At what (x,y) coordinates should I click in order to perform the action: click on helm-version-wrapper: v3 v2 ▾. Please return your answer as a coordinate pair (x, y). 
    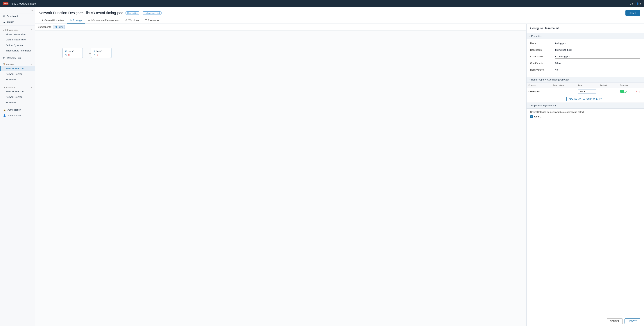
    Looking at the image, I should click on (598, 70).